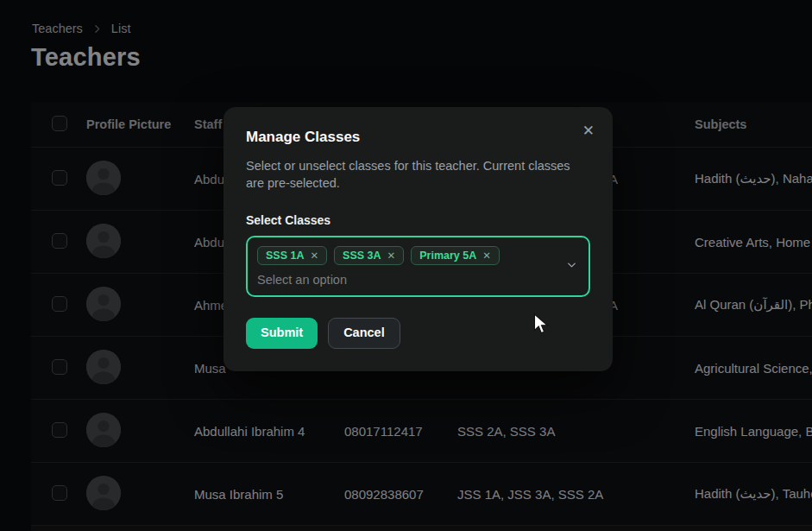 This screenshot has height=531, width=812. What do you see at coordinates (281, 333) in the screenshot?
I see `submit-button: Submit` at bounding box center [281, 333].